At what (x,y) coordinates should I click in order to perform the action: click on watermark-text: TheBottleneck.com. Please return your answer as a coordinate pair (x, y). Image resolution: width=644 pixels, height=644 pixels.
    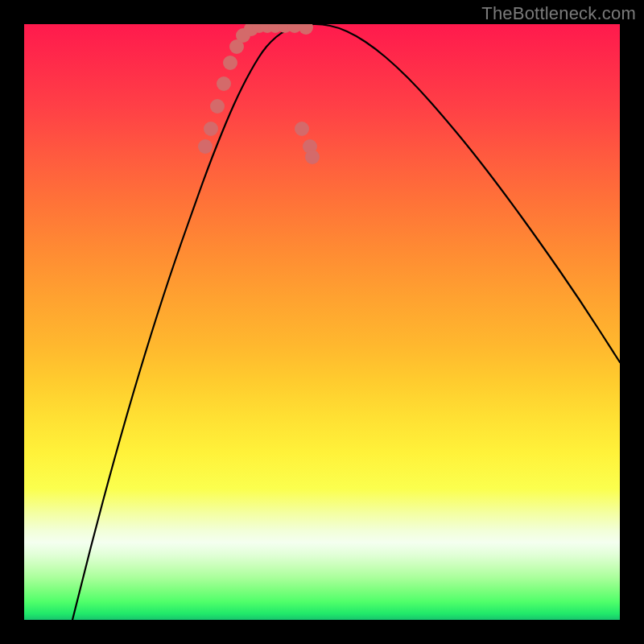
    Looking at the image, I should click on (559, 14).